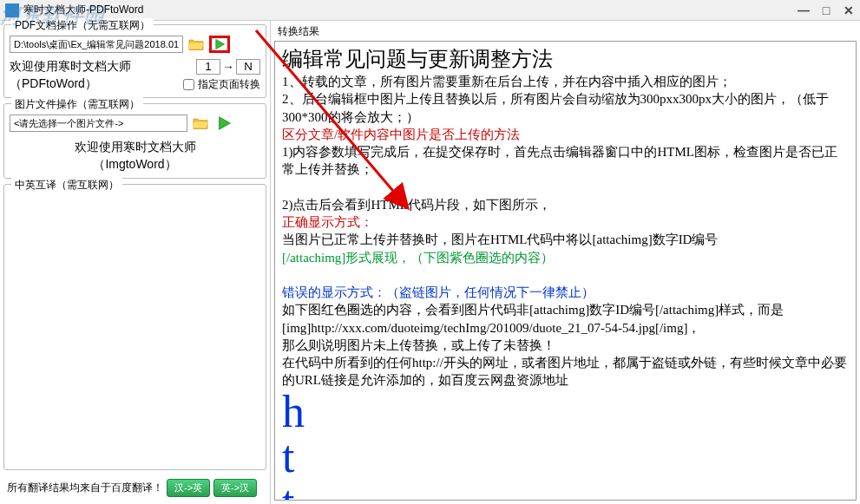 This screenshot has height=504, width=860. I want to click on maximize-button: □, so click(826, 10).